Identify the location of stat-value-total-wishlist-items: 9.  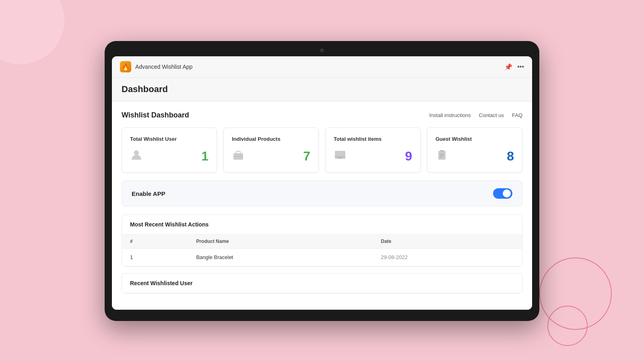
(409, 156).